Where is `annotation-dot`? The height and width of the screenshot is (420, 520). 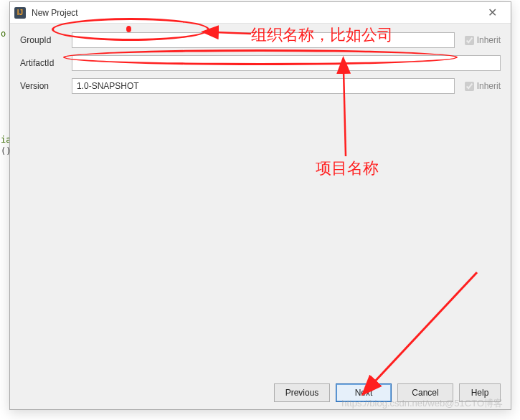
annotation-dot is located at coordinates (129, 29).